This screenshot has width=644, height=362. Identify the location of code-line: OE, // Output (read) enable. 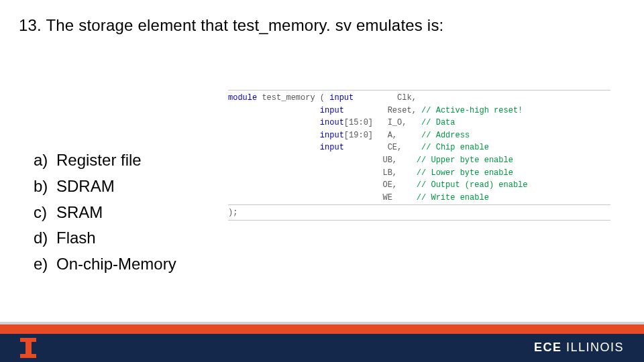
(419, 185).